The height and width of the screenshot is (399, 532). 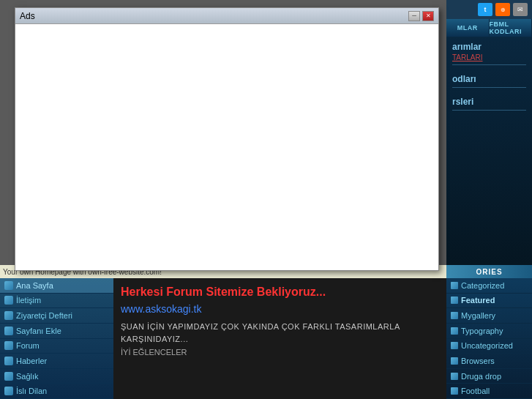 What do you see at coordinates (227, 16) in the screenshot?
I see `ad-window-titlebar: Ads ─ ✕` at bounding box center [227, 16].